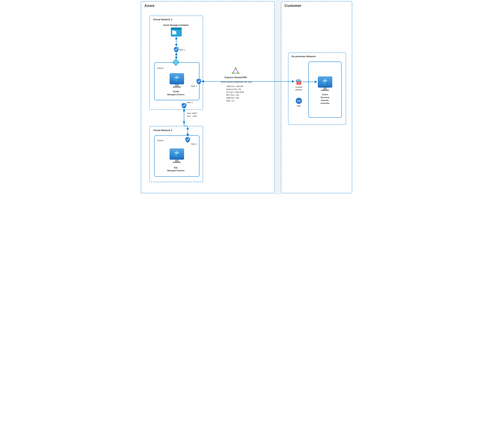 The image size is (493, 448). What do you see at coordinates (176, 25) in the screenshot?
I see `storage-label: Azure Storage Container` at bounding box center [176, 25].